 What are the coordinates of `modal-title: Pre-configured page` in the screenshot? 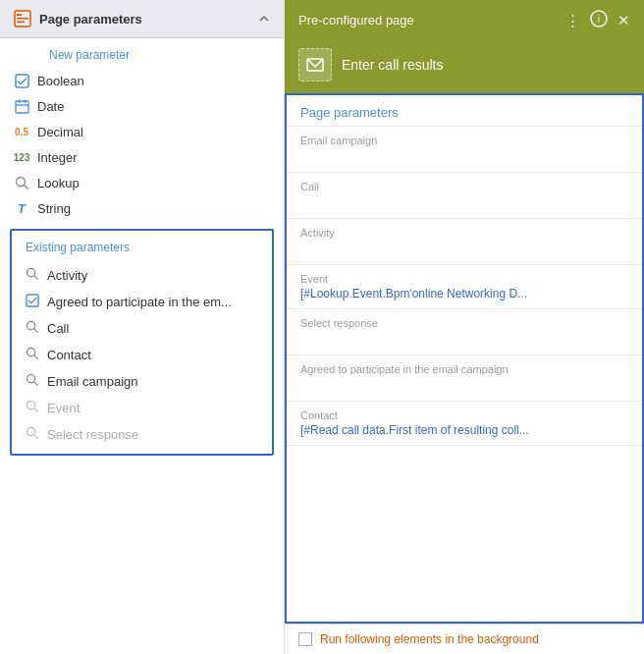 It's located at (356, 20).